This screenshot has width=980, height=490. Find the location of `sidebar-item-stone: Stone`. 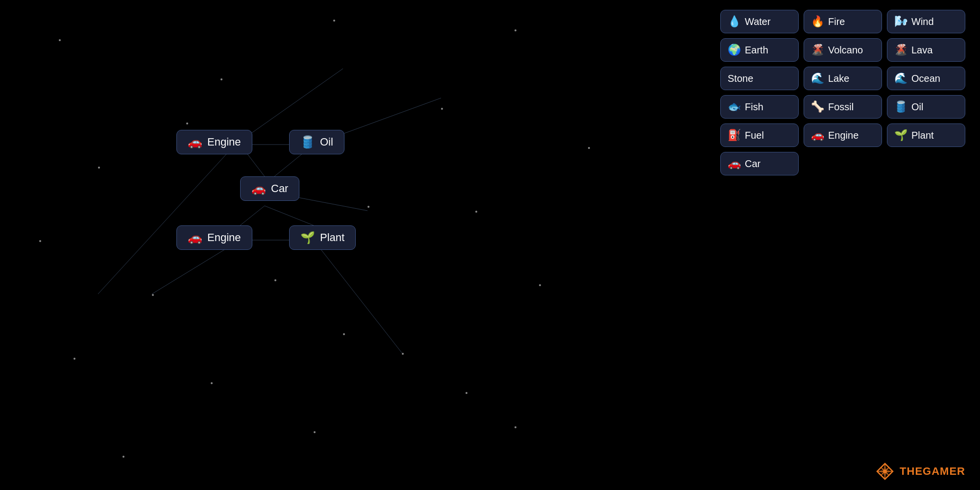

sidebar-item-stone: Stone is located at coordinates (760, 78).